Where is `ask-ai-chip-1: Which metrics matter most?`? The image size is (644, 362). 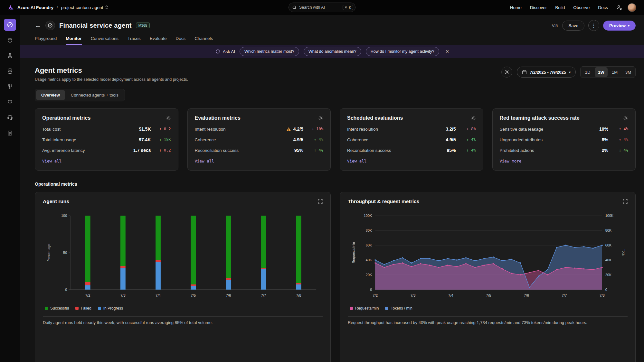
ask-ai-chip-1: Which metrics matter most? is located at coordinates (269, 51).